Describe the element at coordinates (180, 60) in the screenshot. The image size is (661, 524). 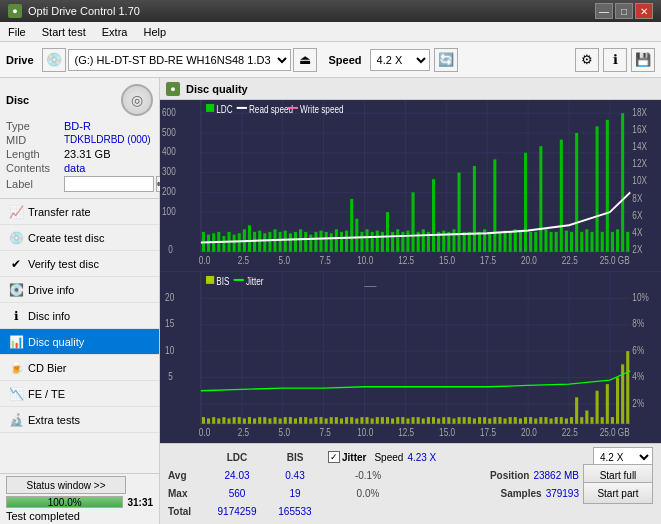
I see `drive-select: (G:) HL-DT-ST BD-RE WH16NS48 1.D3` at that location.